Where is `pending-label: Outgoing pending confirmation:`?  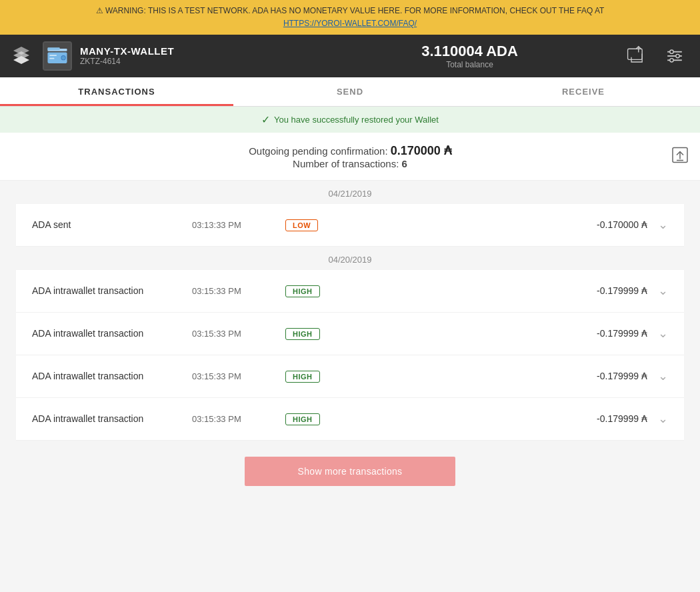 pending-label: Outgoing pending confirmation: is located at coordinates (318, 151).